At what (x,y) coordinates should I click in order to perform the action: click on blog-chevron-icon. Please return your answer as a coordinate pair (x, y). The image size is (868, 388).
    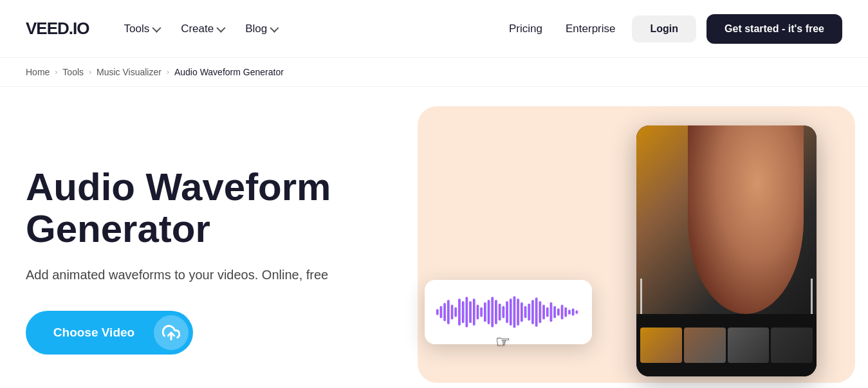
    Looking at the image, I should click on (275, 28).